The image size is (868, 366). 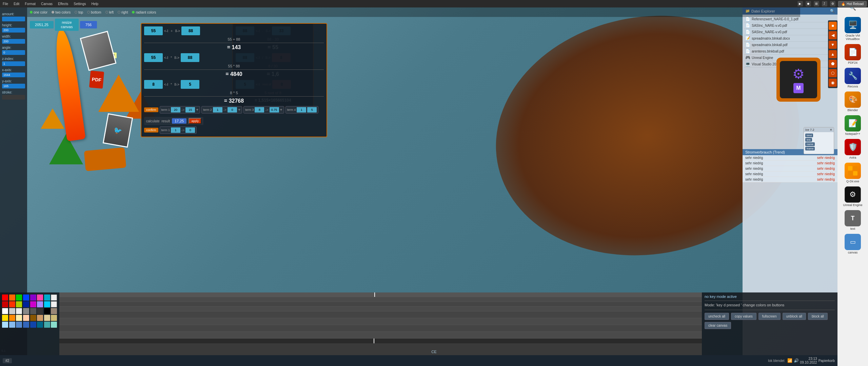 I want to click on dialog-close-icon: ✕, so click(x=831, y=130).